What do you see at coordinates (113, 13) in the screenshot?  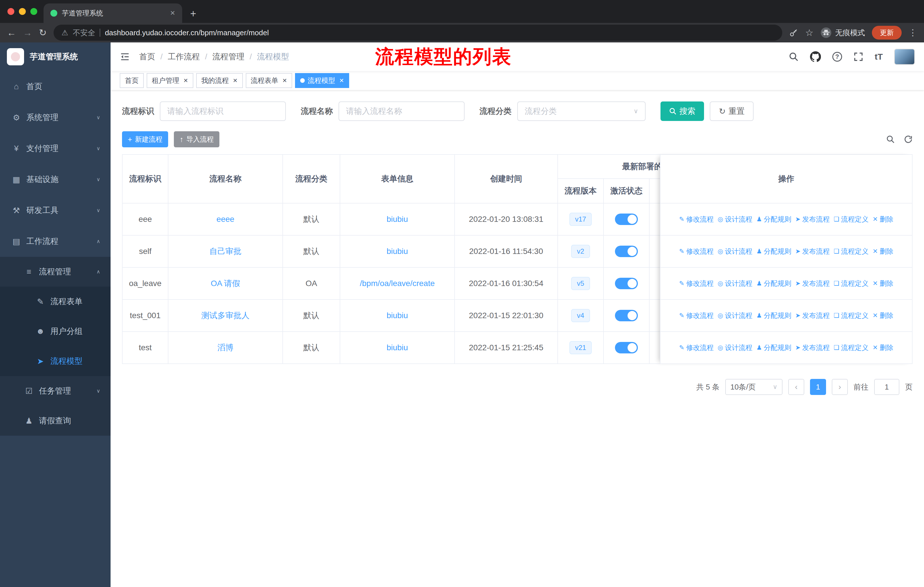 I see `browser-tab: 芋道管理系统 ✕` at bounding box center [113, 13].